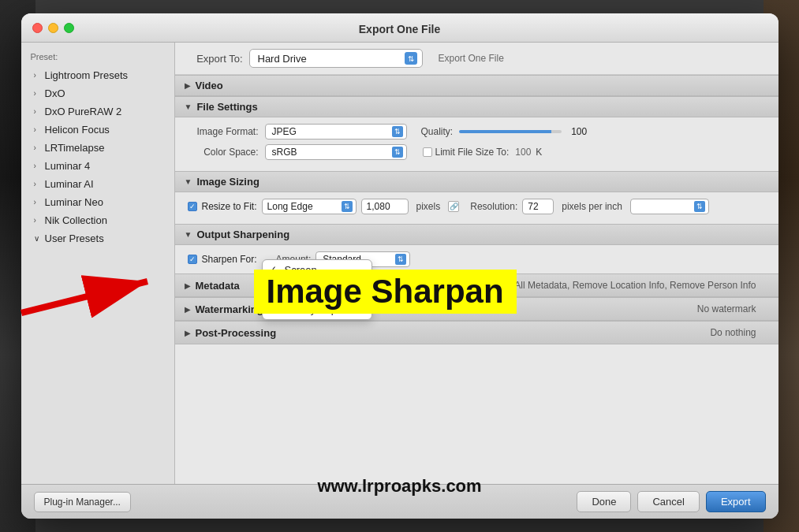 This screenshot has height=532, width=799. I want to click on resolution-label: Resolution:, so click(494, 206).